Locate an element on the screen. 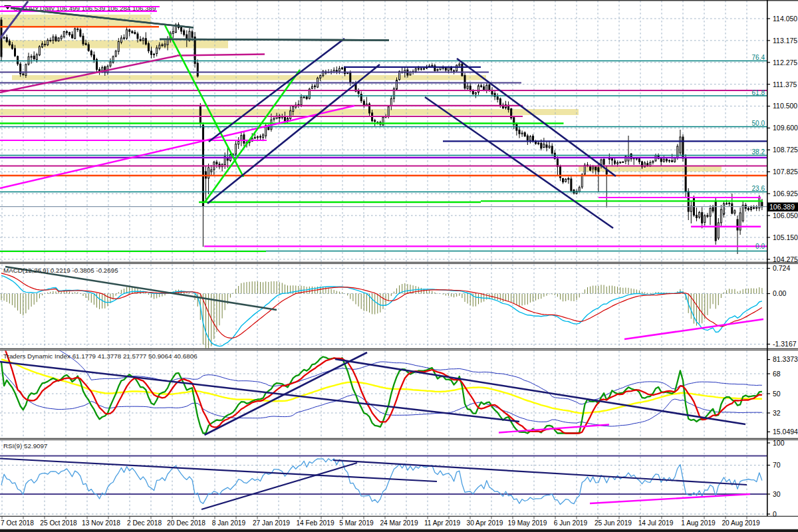 The image size is (798, 532). svg-text: 0.724 is located at coordinates (781, 268).